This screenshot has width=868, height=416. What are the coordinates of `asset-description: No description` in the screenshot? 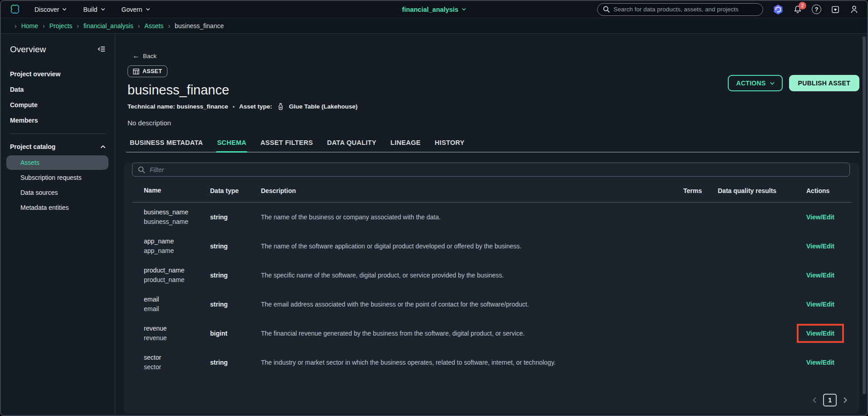 It's located at (494, 123).